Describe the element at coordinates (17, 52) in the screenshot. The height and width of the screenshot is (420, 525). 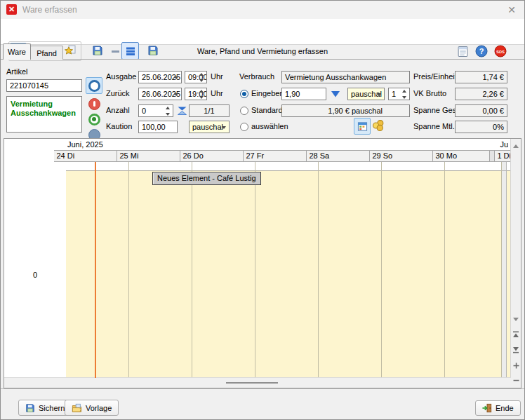
I see `tab-ware: Ware` at that location.